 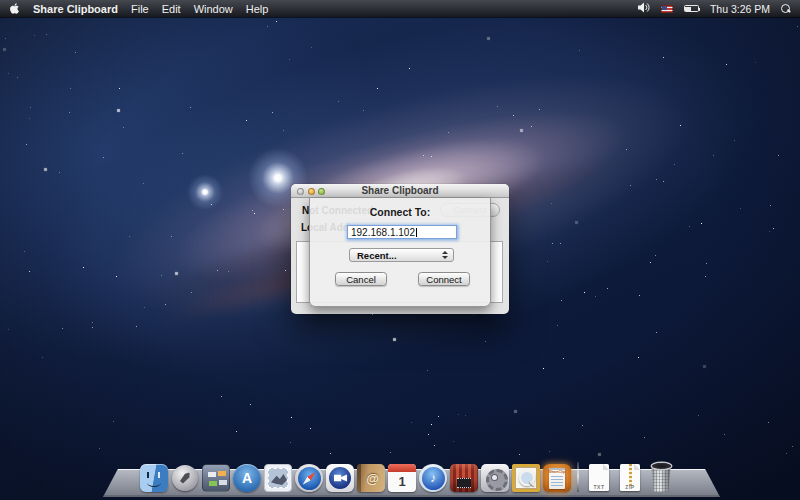 I want to click on shareclip-glyph: ShareClip, so click(x=557, y=472).